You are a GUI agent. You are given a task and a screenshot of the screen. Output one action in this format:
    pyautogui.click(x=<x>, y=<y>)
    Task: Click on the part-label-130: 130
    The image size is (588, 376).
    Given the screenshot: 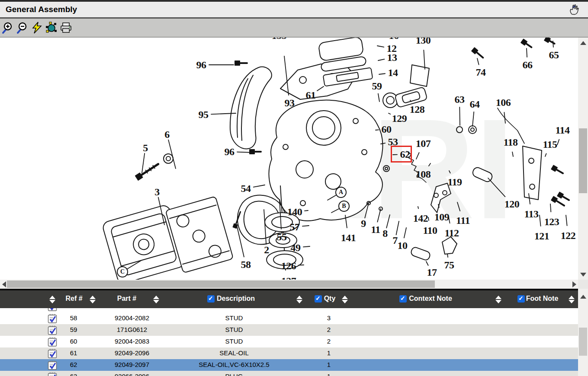 What is the action you would take?
    pyautogui.click(x=423, y=42)
    